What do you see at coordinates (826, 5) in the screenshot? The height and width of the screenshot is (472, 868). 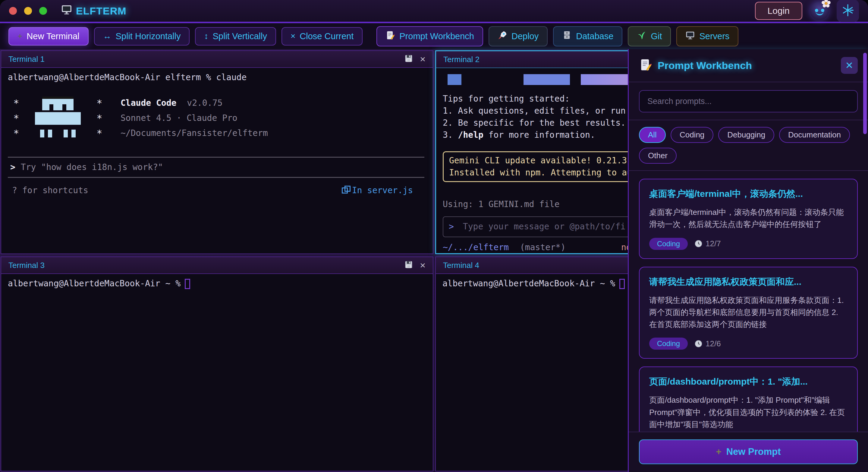 I see `flower-icon` at bounding box center [826, 5].